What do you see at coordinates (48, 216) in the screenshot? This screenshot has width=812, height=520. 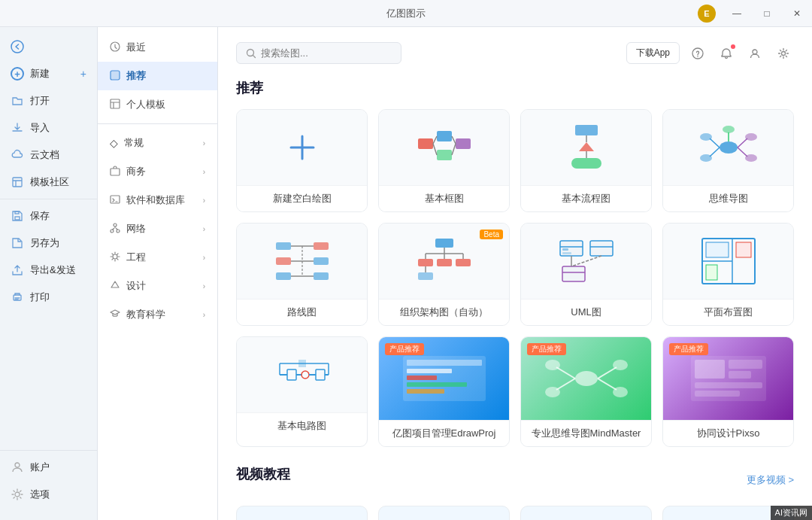 I see `sidebar-item-save: 保存` at bounding box center [48, 216].